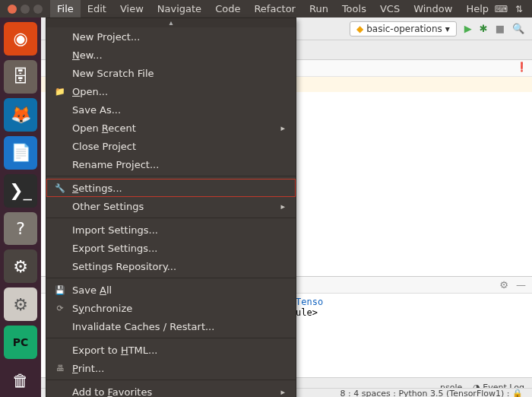  What do you see at coordinates (176, 73) in the screenshot?
I see `menu-item-label: New Scratch File` at bounding box center [176, 73].